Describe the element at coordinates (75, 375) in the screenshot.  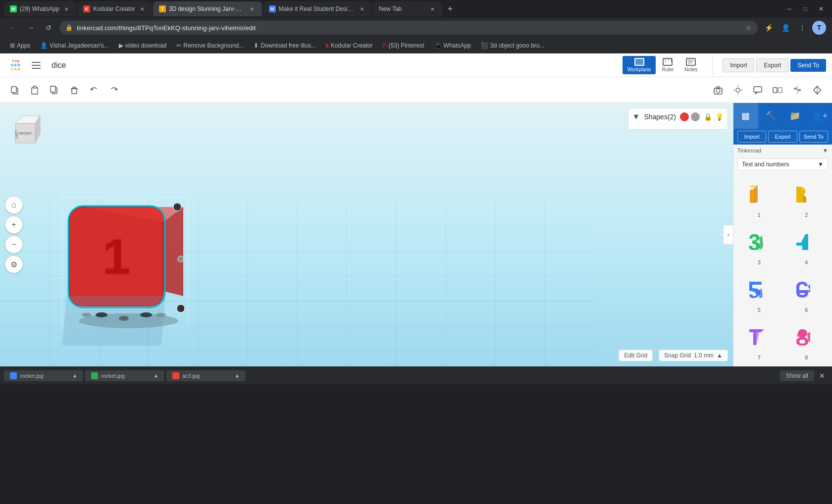
I see `taskbar-item-arrow-1: ▲` at that location.